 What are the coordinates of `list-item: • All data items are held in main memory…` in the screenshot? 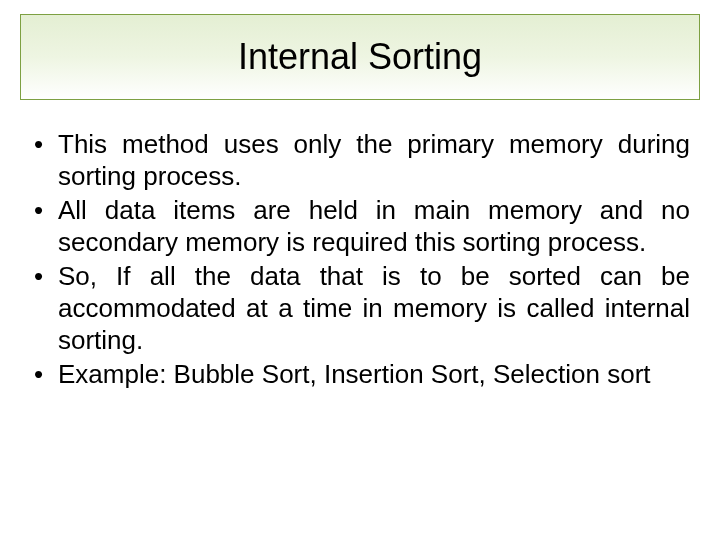 It's located at (360, 226).